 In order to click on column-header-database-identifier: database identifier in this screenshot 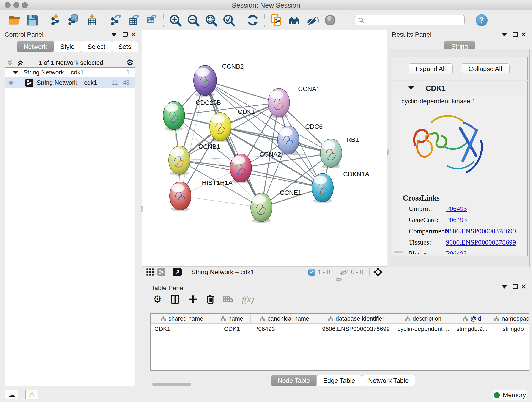, I will do `click(356, 319)`.